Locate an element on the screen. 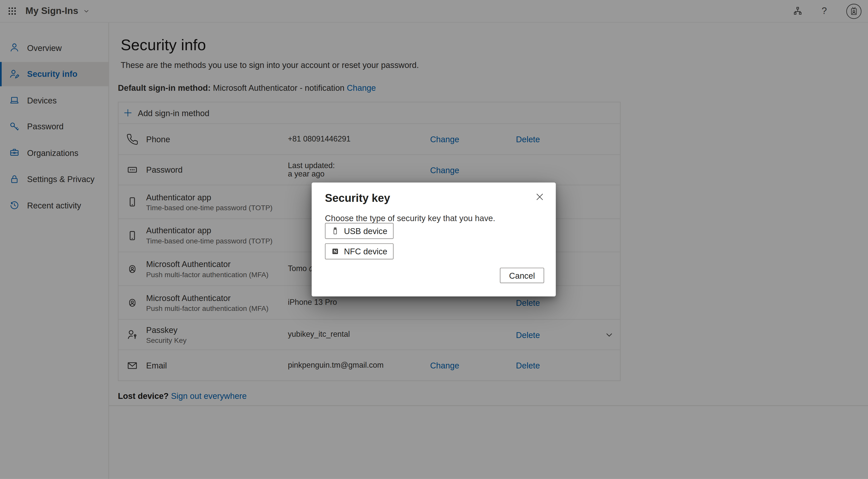 The height and width of the screenshot is (479, 868). modal-body-text: Choose the type of security key that you… is located at coordinates (410, 218).